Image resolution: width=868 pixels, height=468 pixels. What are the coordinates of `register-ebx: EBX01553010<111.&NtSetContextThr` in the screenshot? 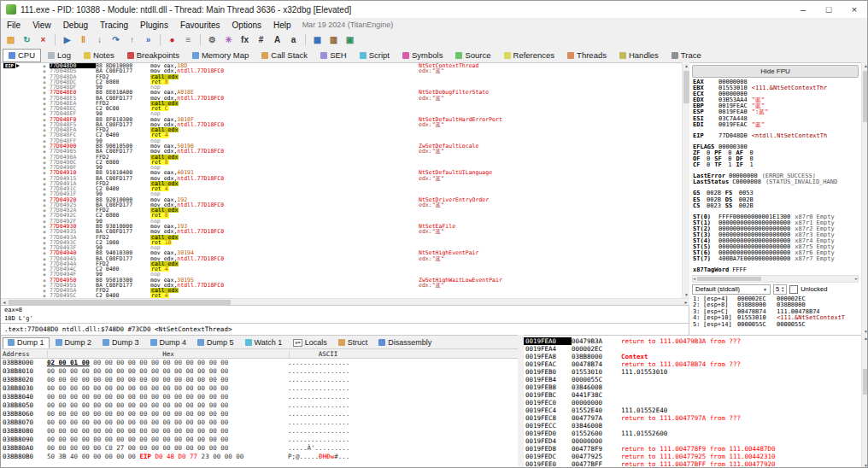 It's located at (776, 89).